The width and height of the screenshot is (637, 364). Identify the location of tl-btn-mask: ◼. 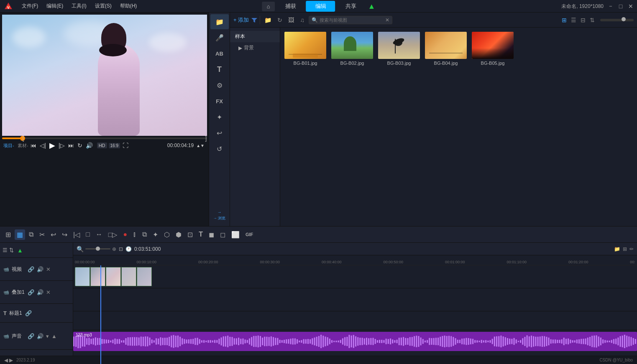
(212, 235).